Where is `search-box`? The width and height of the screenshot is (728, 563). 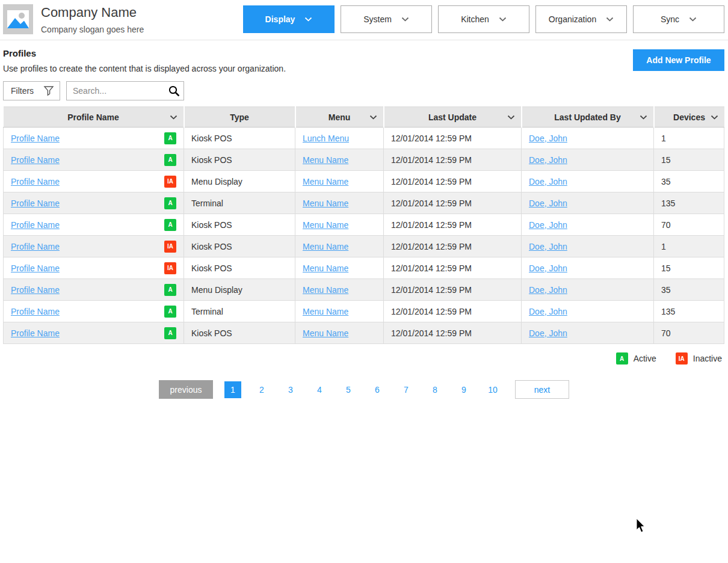 search-box is located at coordinates (125, 91).